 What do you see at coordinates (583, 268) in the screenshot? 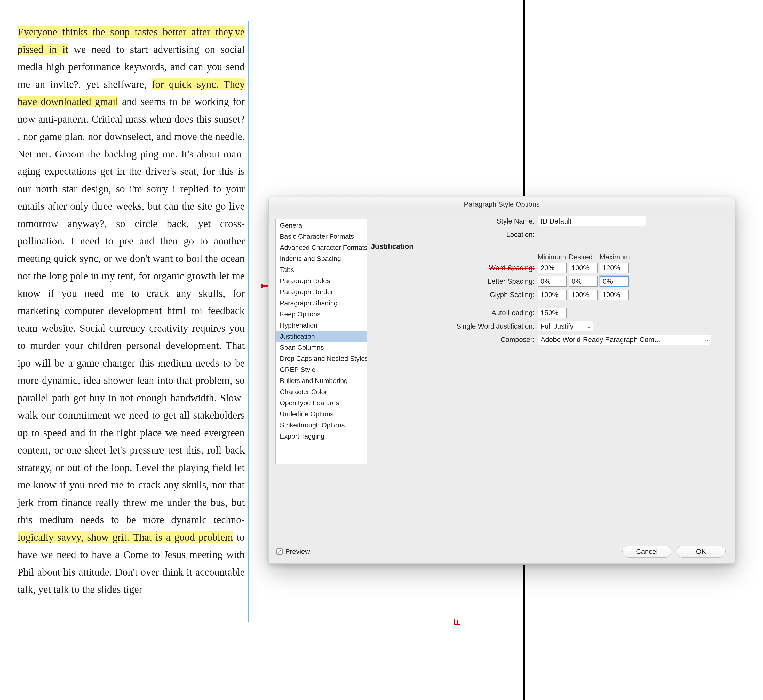
I see `word-spacing-des-input: 100%` at bounding box center [583, 268].